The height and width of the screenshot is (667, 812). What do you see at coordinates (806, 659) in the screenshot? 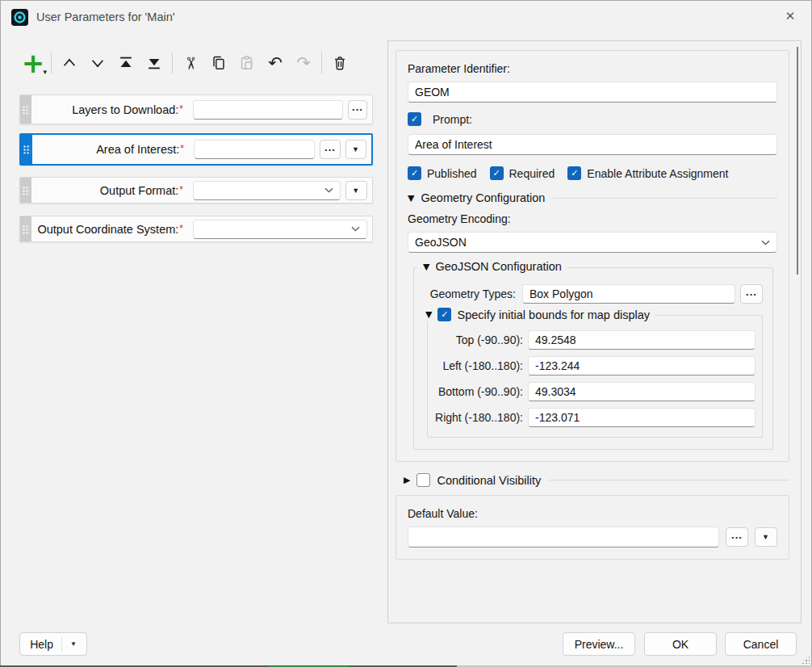
I see `resize-grip` at bounding box center [806, 659].